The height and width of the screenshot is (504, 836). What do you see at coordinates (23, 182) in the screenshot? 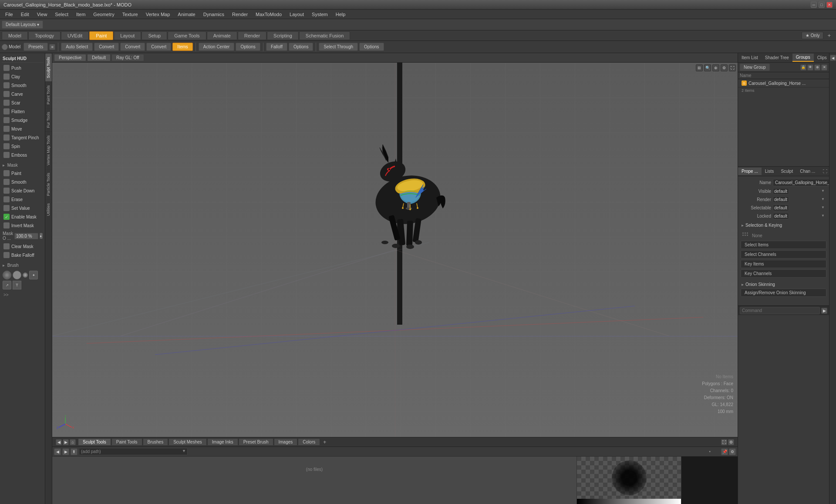
I see `tool-mask-smooth: Smooth` at bounding box center [23, 182].